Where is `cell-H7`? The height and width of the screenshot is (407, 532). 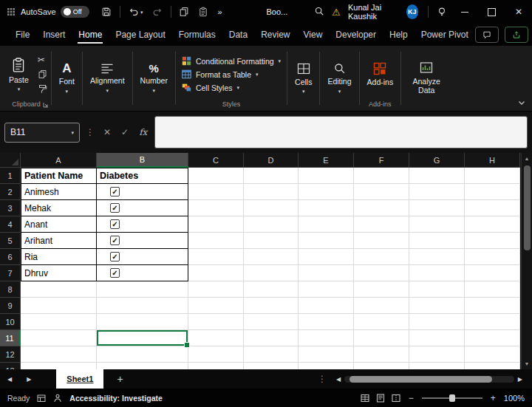
cell-H7 is located at coordinates (492, 273).